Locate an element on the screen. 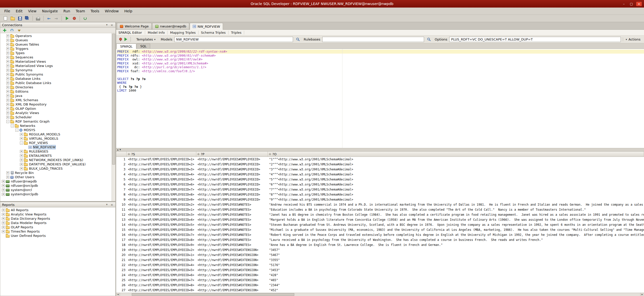 This screenshot has width=644, height=296. tree-item-entailments: +ENTAILMENTS is located at coordinates (56, 156).